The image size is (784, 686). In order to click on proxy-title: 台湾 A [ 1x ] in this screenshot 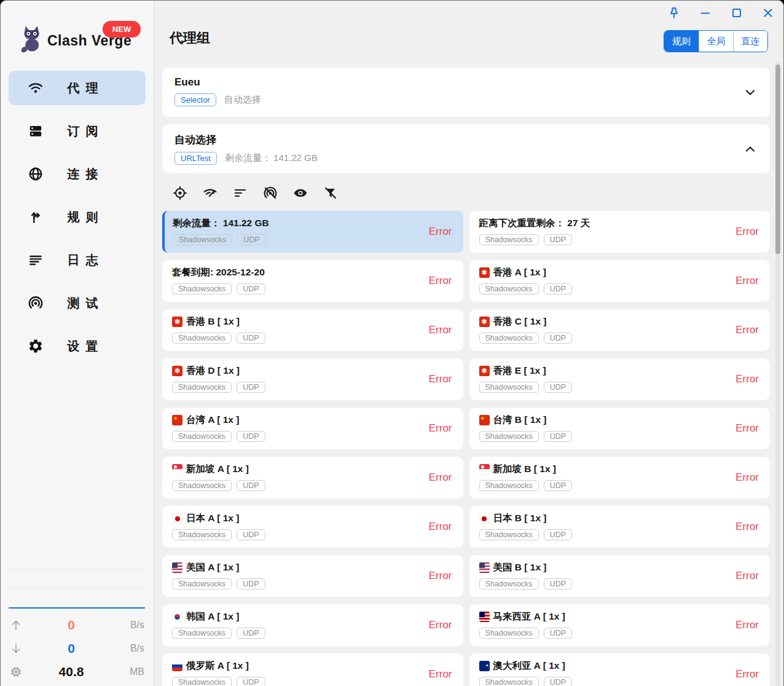, I will do `click(213, 420)`.